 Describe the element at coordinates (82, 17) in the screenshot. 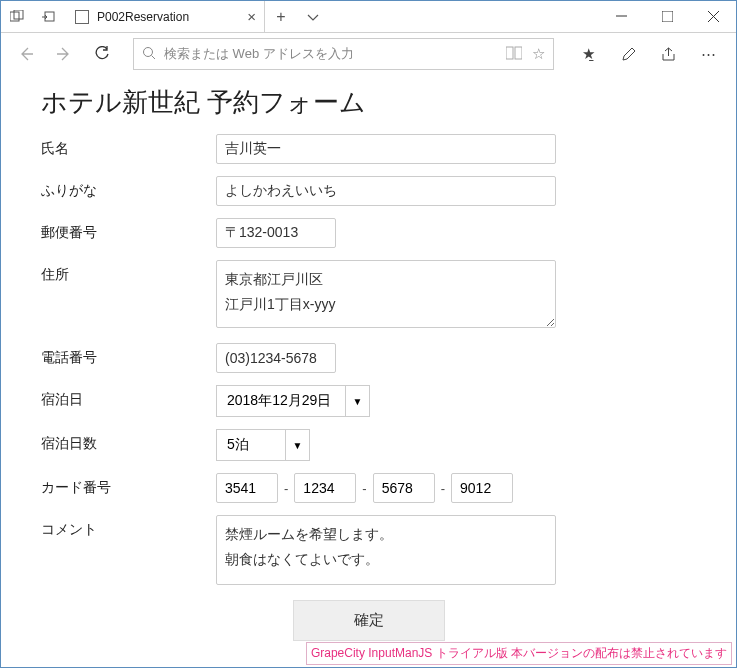

I see `page-icon` at that location.